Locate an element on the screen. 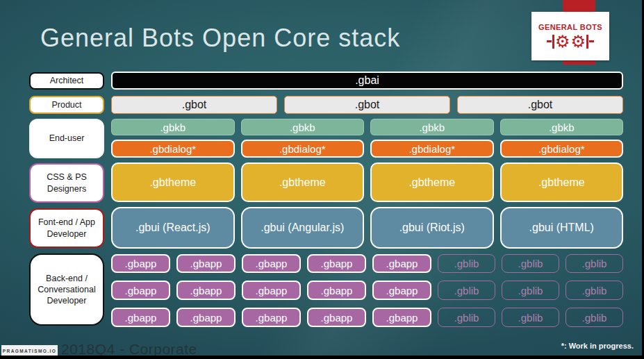 The height and width of the screenshot is (359, 644). role-label-css-ps-designers: CSS & PS Designers is located at coordinates (67, 183).